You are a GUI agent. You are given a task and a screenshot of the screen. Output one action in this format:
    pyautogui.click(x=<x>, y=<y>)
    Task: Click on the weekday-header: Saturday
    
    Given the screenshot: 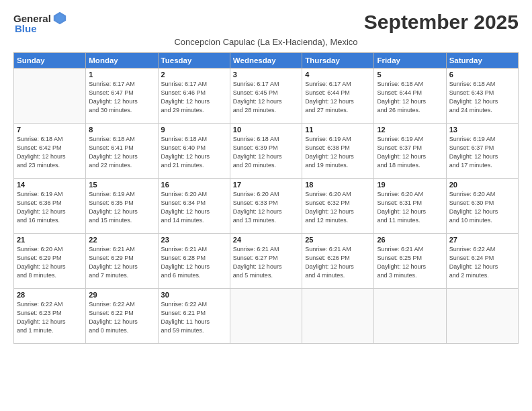 What is the action you would take?
    pyautogui.click(x=482, y=60)
    